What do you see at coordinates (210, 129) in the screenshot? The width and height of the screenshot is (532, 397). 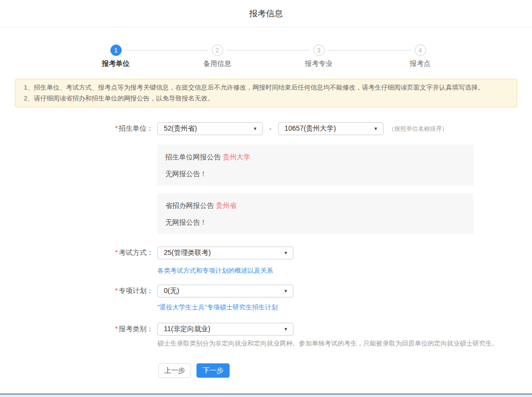 I see `province-select: 52(贵州省) ▼` at bounding box center [210, 129].